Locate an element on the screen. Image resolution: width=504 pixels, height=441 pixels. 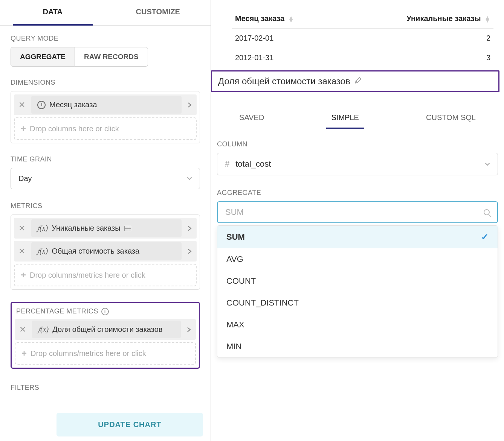
aggregate-placeholder: SUM is located at coordinates (354, 212).